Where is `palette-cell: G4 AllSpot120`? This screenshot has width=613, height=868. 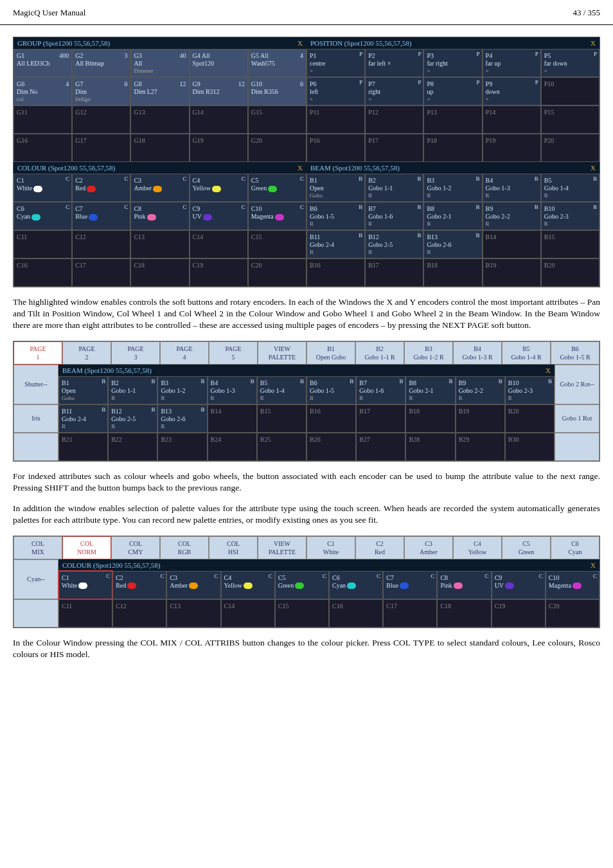 palette-cell: G4 AllSpot120 is located at coordinates (218, 63).